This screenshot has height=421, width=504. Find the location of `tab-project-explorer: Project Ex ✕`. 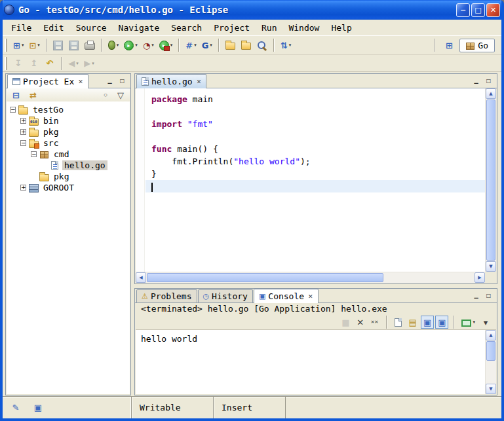

tab-project-explorer: Project Ex ✕ is located at coordinates (48, 81).